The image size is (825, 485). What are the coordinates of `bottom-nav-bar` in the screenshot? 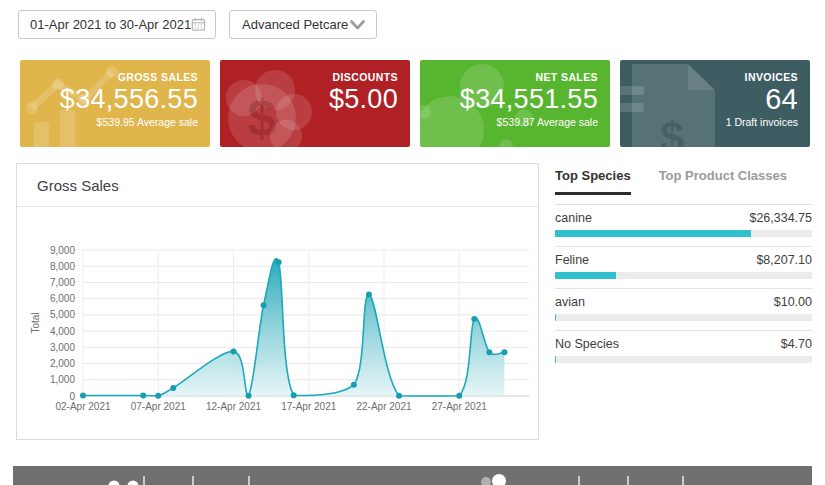 It's located at (412, 476).